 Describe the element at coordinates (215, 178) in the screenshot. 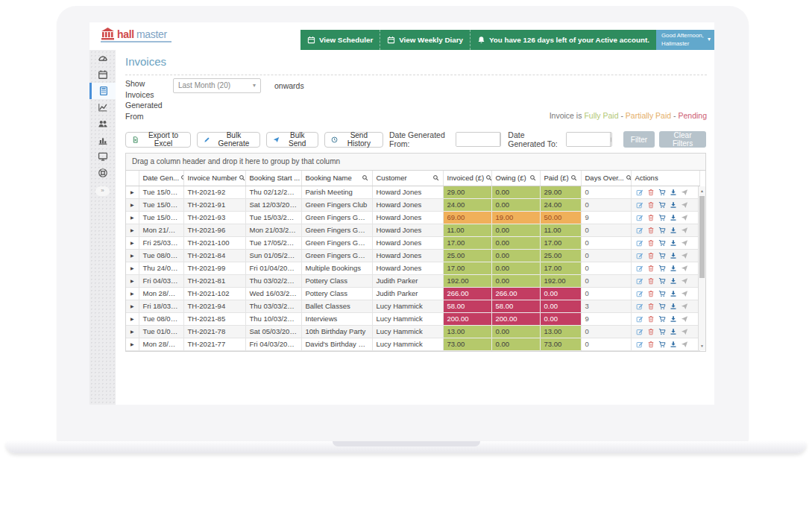

I see `column-header-invoice-number: Invoice Number` at that location.